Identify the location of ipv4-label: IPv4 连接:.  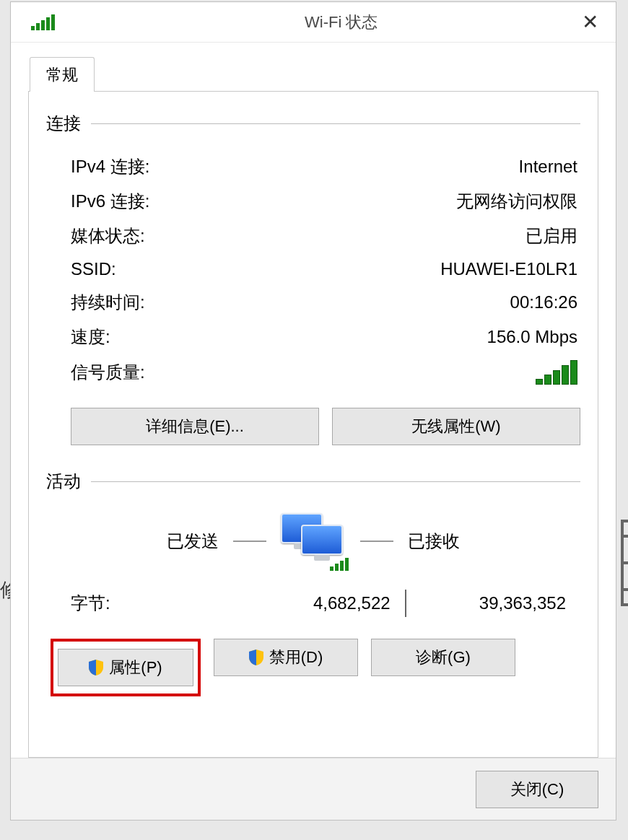
(110, 167).